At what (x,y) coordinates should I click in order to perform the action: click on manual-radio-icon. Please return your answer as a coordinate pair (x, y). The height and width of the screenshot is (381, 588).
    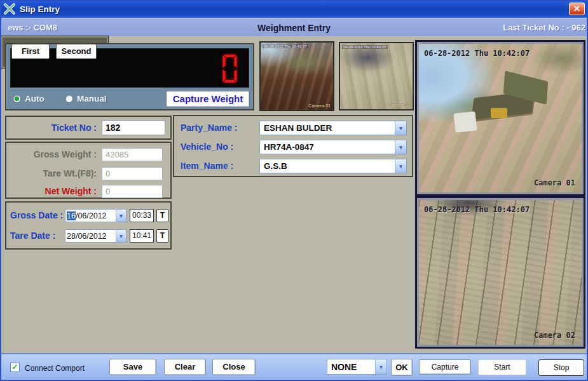
    Looking at the image, I should click on (69, 99).